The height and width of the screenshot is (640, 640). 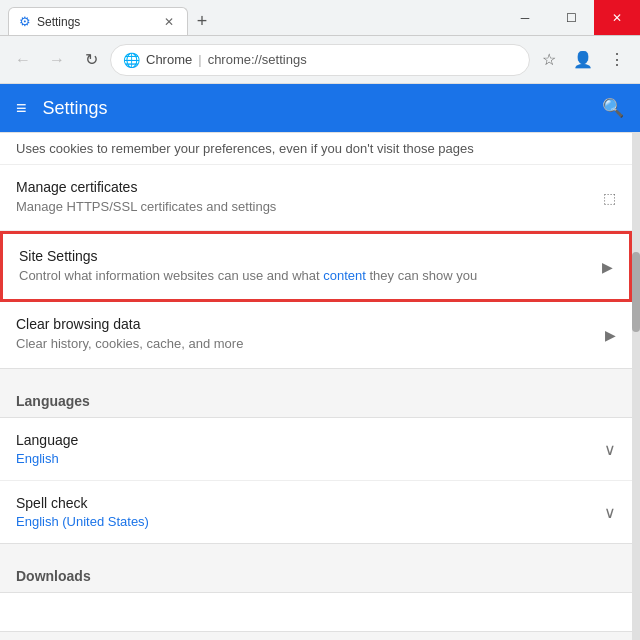 I want to click on active-tab: ⚙ Settings ✕, so click(x=98, y=21).